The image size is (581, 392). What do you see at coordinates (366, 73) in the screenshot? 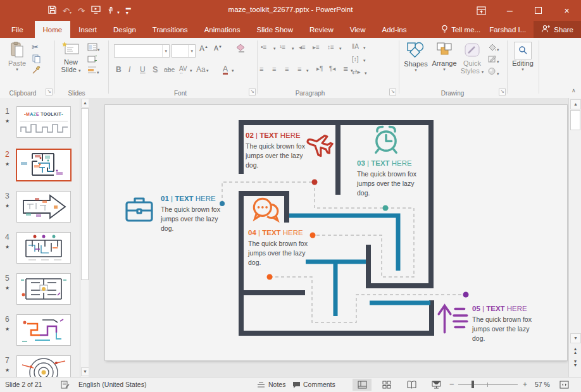
I see `smartart-caret: ▾` at bounding box center [366, 73].